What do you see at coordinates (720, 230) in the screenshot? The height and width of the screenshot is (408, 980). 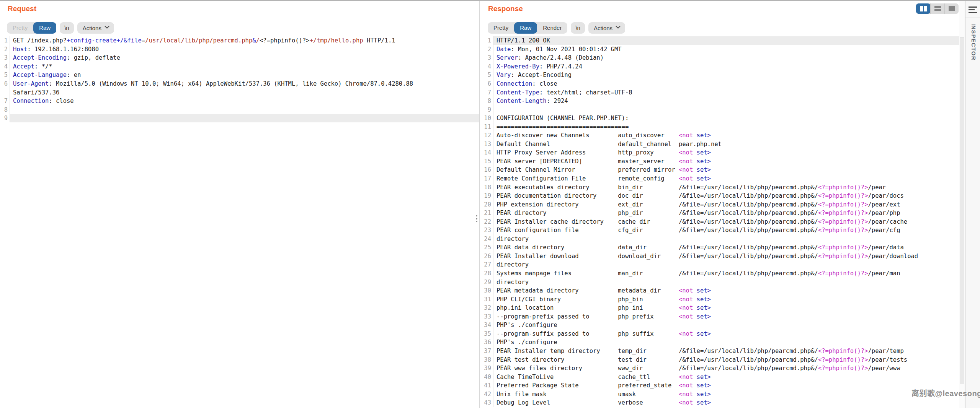 I see `editor-line: 23PEAR configuration file cfg_dir /&file…` at bounding box center [720, 230].